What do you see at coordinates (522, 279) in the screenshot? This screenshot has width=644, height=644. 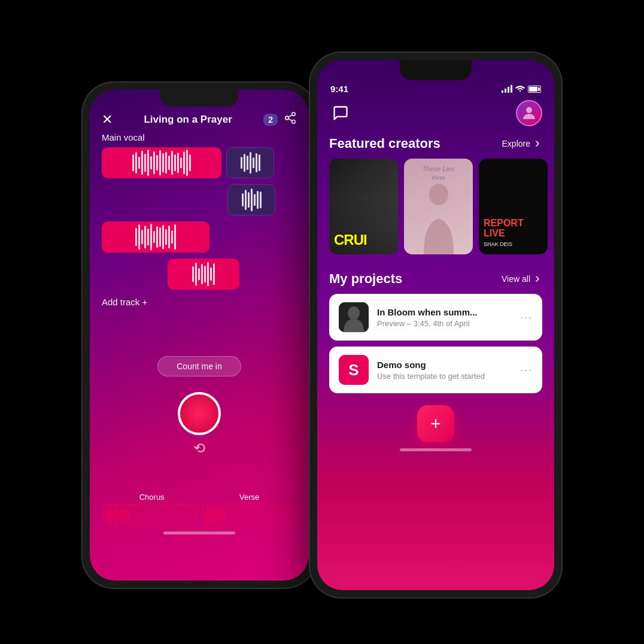 I see `view-all-link: View all` at bounding box center [522, 279].